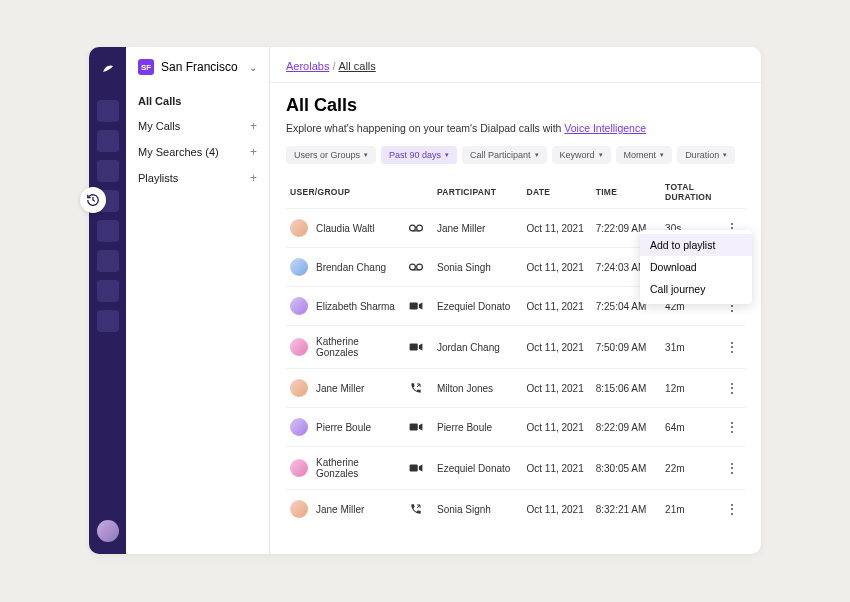 This screenshot has height=602, width=850. What do you see at coordinates (516, 65) in the screenshot?
I see `breadcrumb: Aerolabs/All calls` at bounding box center [516, 65].